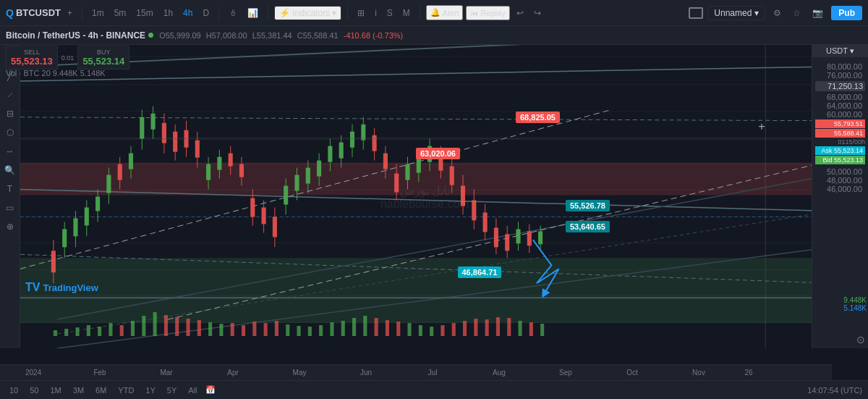 This screenshot has height=399, width=868. I want to click on symbol-full-name: Bitcoin / TetherUS - 4h - BINANCE, so click(80, 35).